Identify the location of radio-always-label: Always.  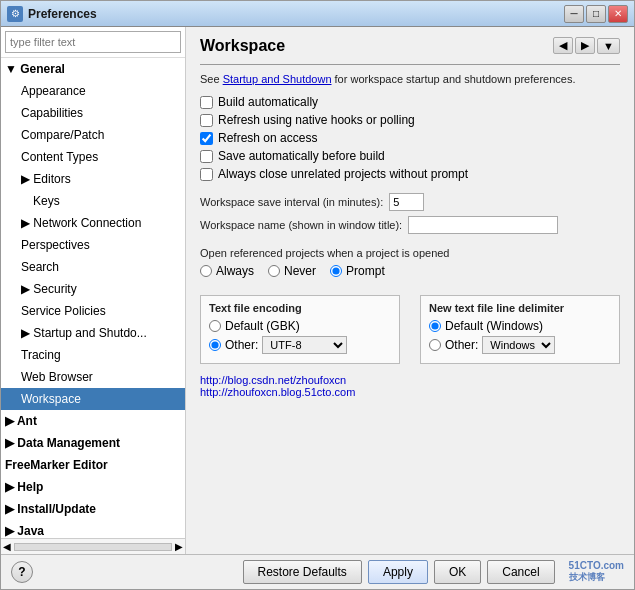
(235, 271).